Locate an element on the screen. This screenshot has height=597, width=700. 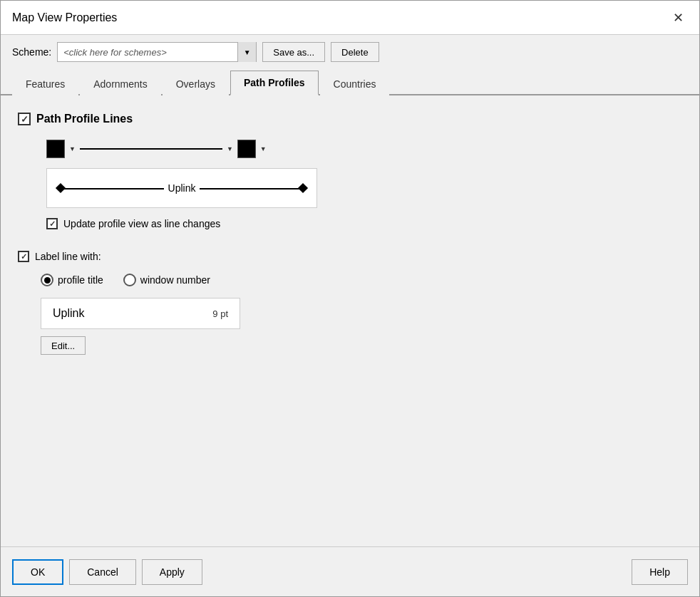
tabs-bar: Features Adornments Overlays Path Profil… is located at coordinates (350, 83).